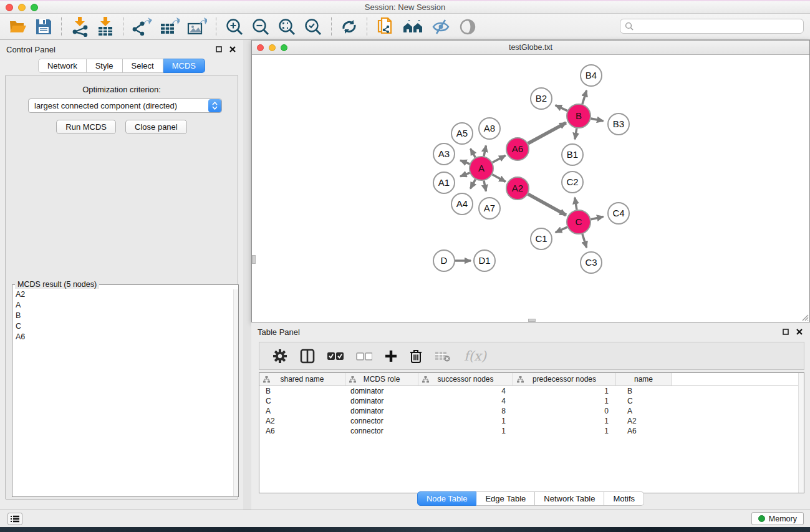 Image resolution: width=810 pixels, height=532 pixels. I want to click on memory-button: Memory, so click(778, 519).